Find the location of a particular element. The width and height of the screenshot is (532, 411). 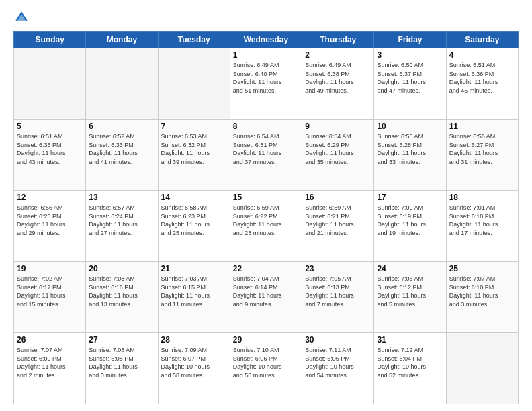

logo is located at coordinates (21, 17).